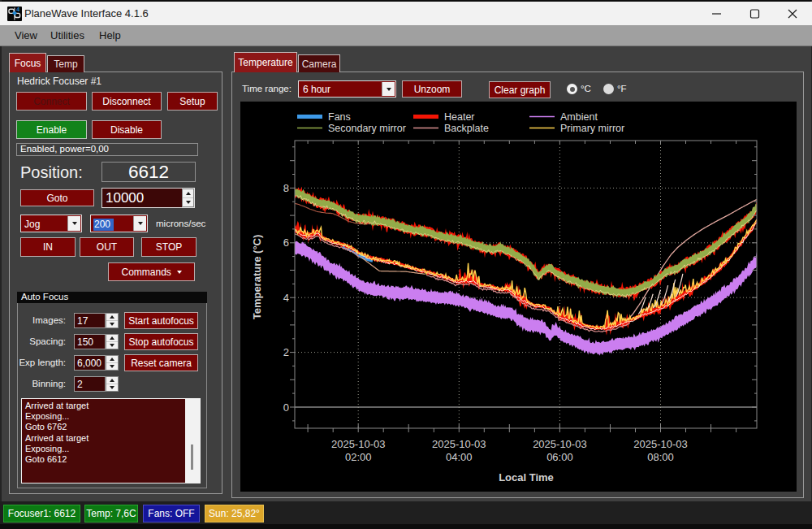  Describe the element at coordinates (460, 457) in the screenshot. I see `svg-text: 04:00` at that location.